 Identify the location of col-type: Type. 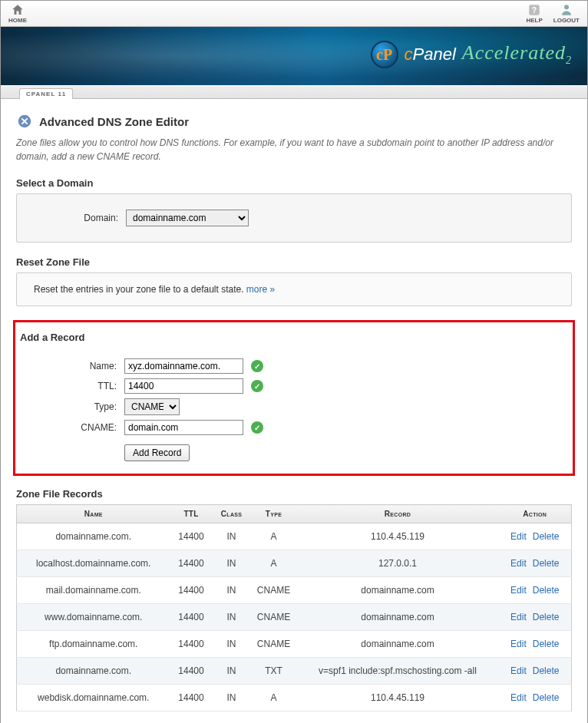
(274, 514).